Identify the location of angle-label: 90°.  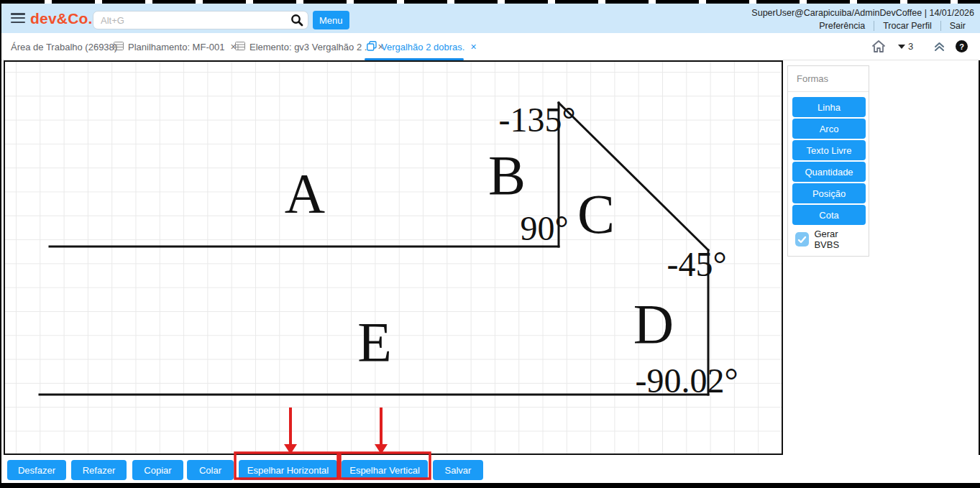
(544, 229).